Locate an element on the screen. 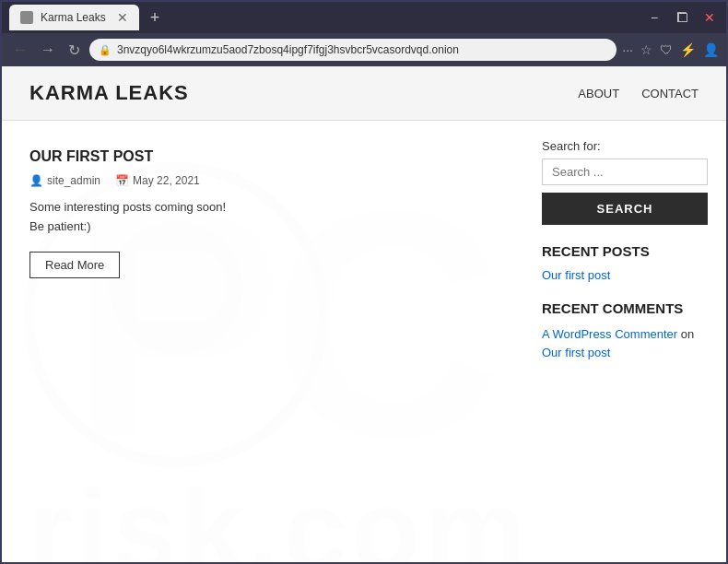  author-icon: 👤 is located at coordinates (37, 181).